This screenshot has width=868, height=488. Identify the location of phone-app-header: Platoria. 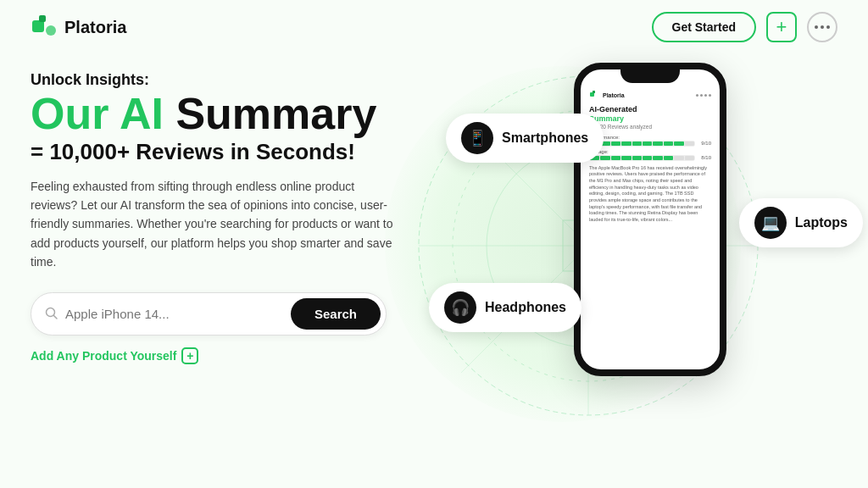
(650, 95).